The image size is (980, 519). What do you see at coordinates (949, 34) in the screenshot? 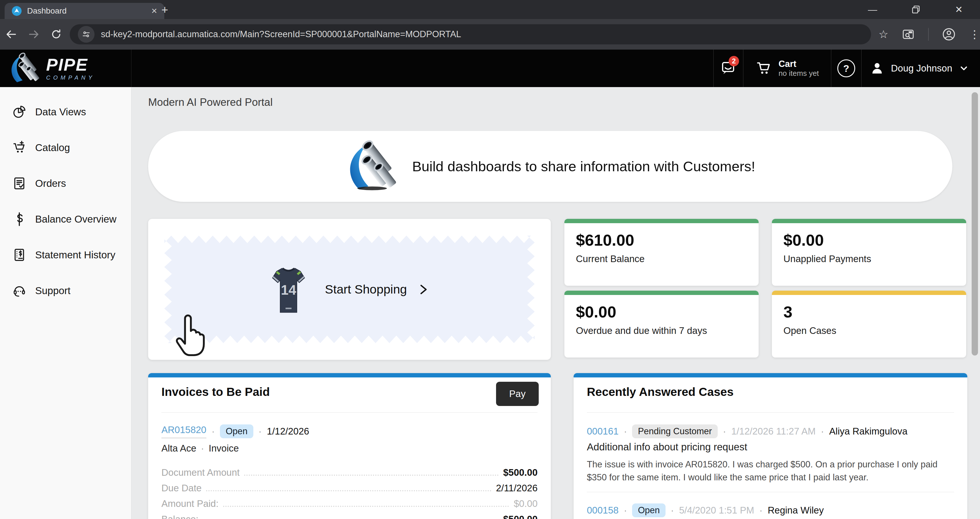
I see `browser-profile-icon` at bounding box center [949, 34].